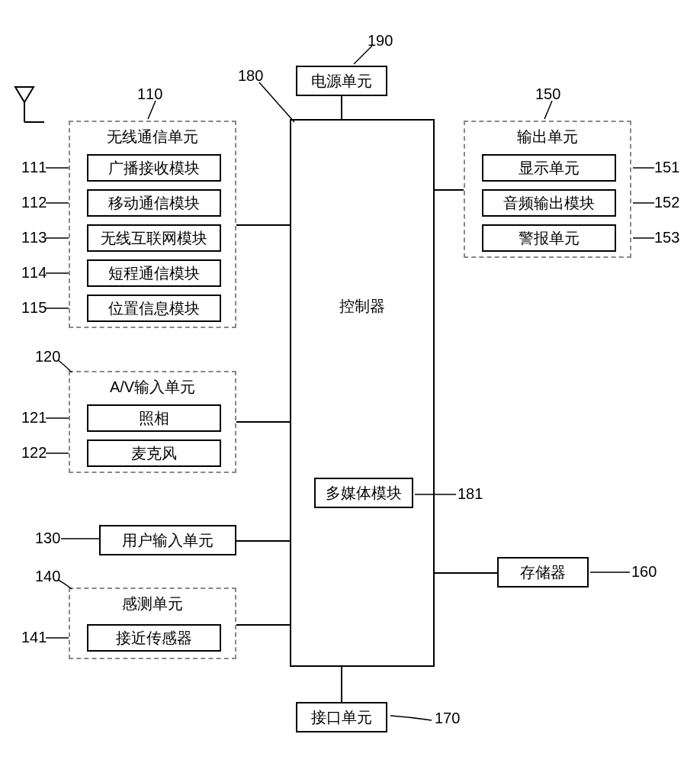 The width and height of the screenshot is (700, 763). Describe the element at coordinates (34, 453) in the screenshot. I see `ref-122: 122` at that location.